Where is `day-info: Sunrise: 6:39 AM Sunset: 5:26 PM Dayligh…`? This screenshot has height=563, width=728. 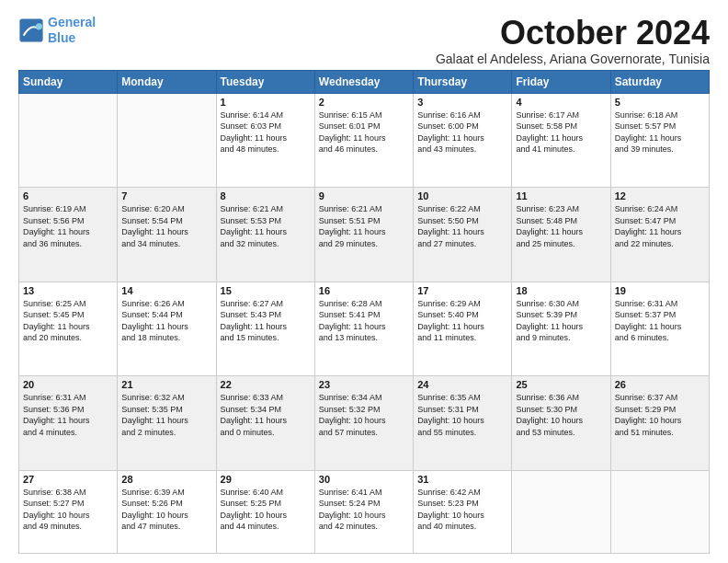 day-info: Sunrise: 6:39 AM Sunset: 5:26 PM Dayligh… is located at coordinates (166, 510).